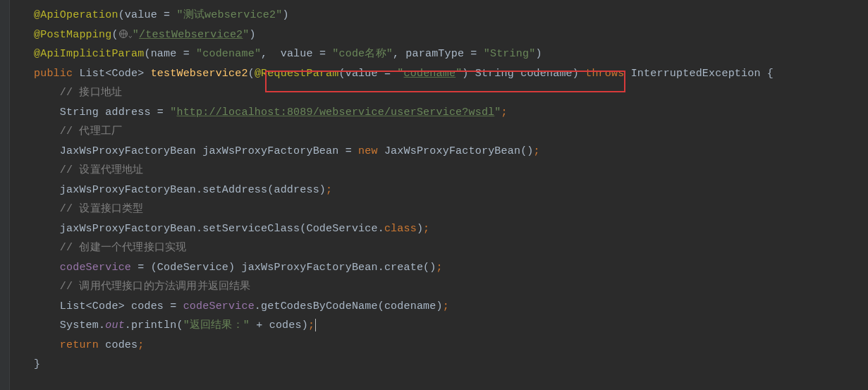  What do you see at coordinates (770, 73) in the screenshot?
I see `brace: {` at bounding box center [770, 73].